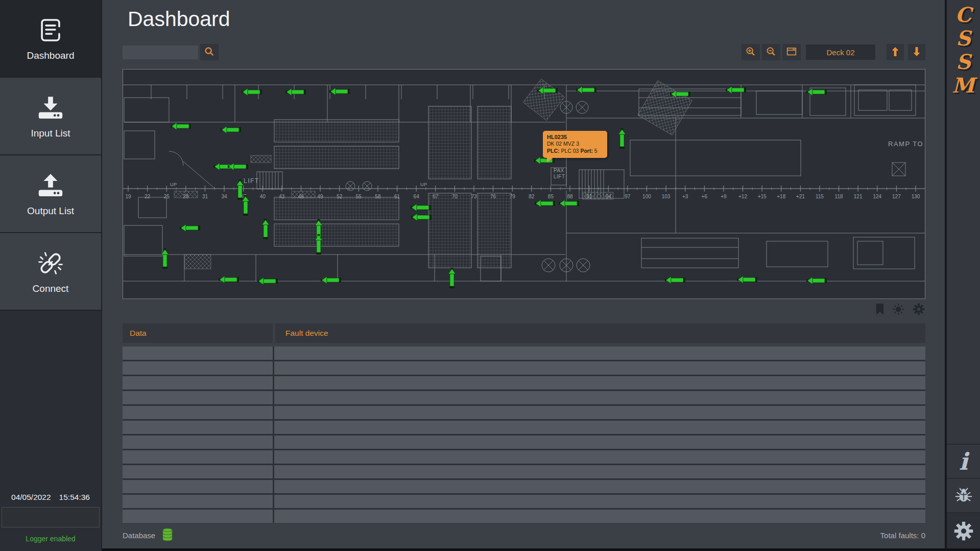 Image resolution: width=980 pixels, height=551 pixels. Describe the element at coordinates (51, 517) in the screenshot. I see `logger-input` at that location.